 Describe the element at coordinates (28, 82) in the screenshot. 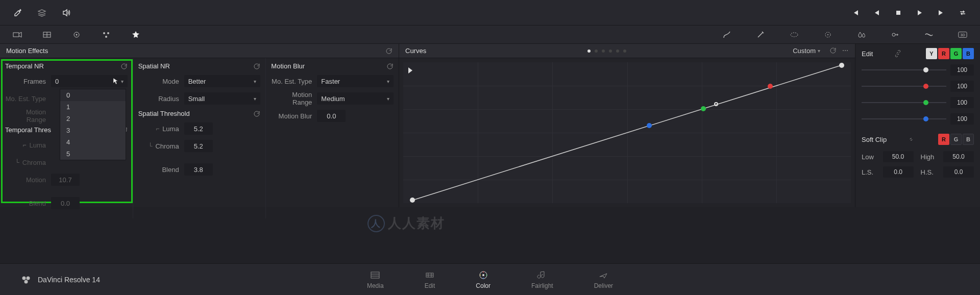

I see `frames-label: Frames` at that location.